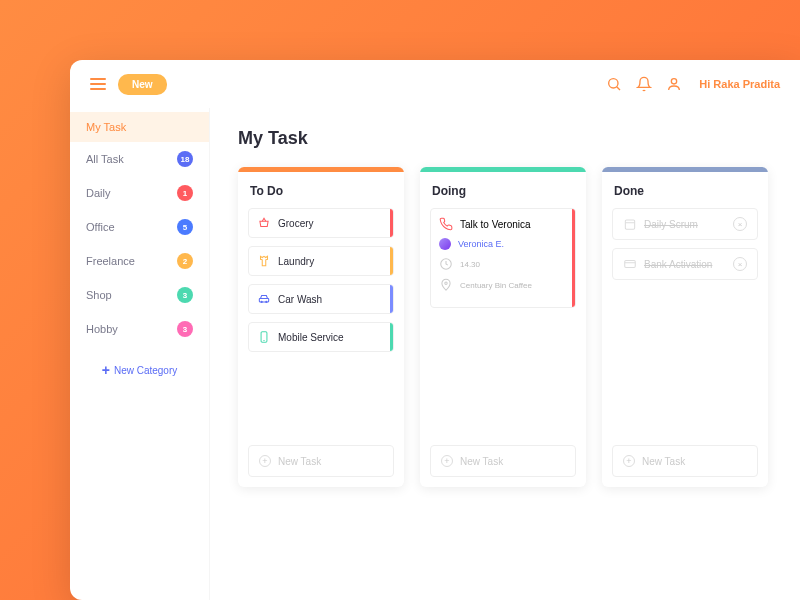 Image resolution: width=800 pixels, height=600 pixels. Describe the element at coordinates (321, 261) in the screenshot. I see `task-card: Laundry` at that location.